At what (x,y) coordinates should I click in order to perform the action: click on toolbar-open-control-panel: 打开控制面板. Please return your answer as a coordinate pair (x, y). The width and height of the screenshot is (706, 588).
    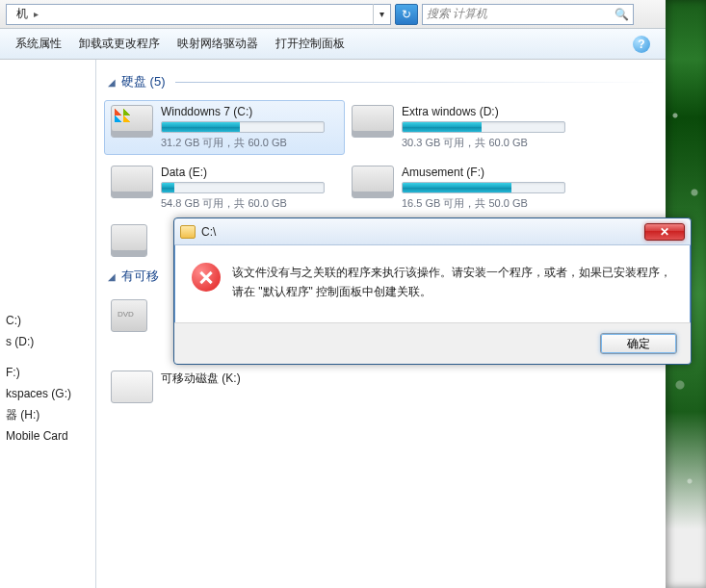
    Looking at the image, I should click on (310, 44).